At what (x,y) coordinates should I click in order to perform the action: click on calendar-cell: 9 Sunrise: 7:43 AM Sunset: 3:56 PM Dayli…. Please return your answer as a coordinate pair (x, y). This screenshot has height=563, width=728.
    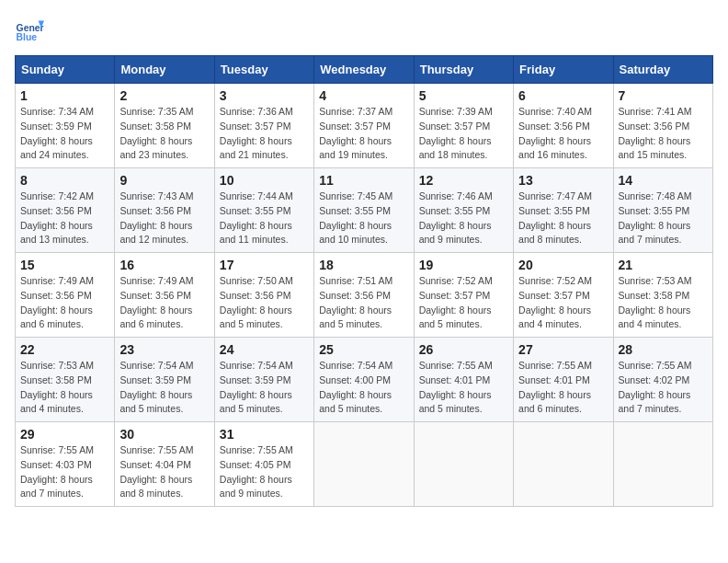
    Looking at the image, I should click on (165, 211).